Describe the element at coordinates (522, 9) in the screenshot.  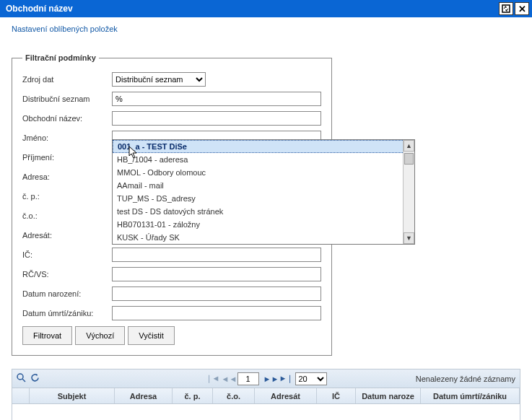
I see `close-button: ✕` at that location.